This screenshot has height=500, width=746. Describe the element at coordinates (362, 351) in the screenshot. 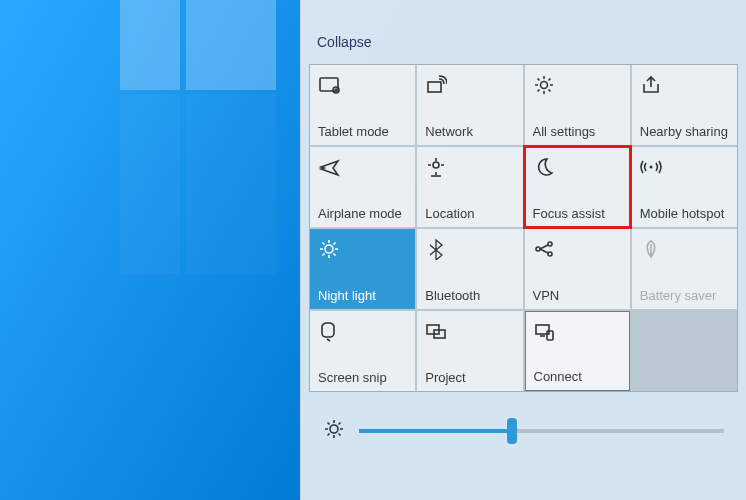

I see `quick-action-screen-snip: Screen snip` at that location.